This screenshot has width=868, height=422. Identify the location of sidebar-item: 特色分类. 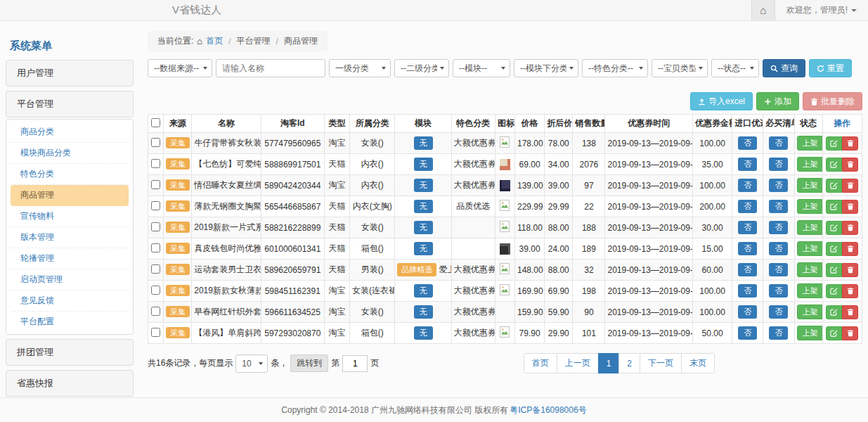
(70, 174).